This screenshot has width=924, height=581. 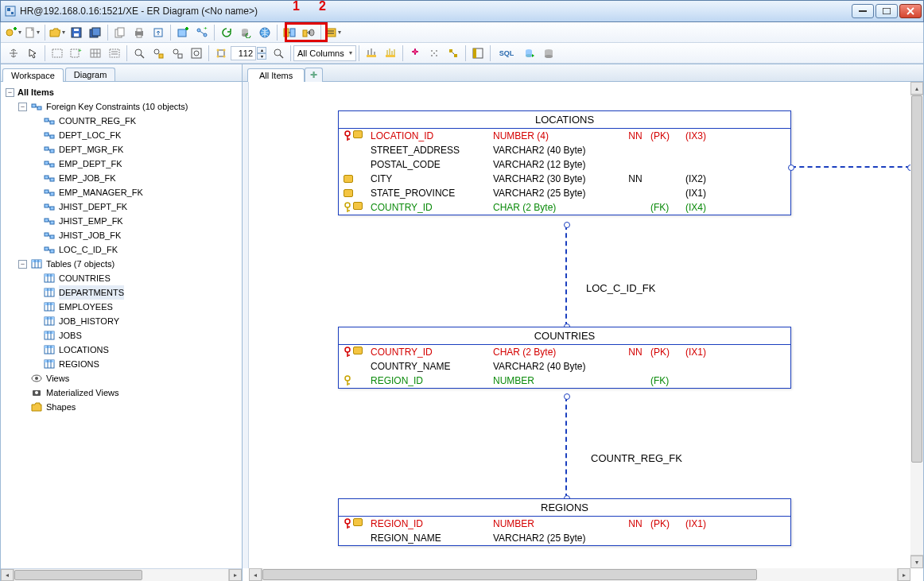 I want to click on sparkle-icon, so click(x=415, y=53).